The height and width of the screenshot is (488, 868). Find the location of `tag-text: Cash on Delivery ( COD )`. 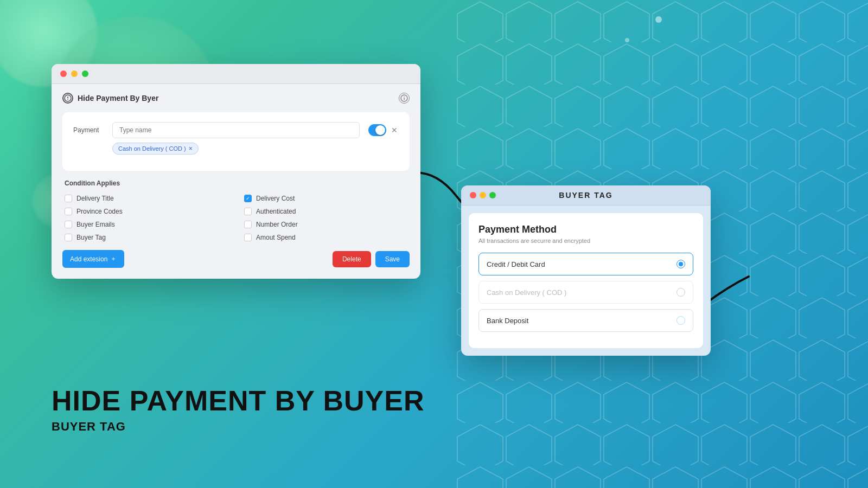

tag-text: Cash on Delivery ( COD ) is located at coordinates (152, 149).